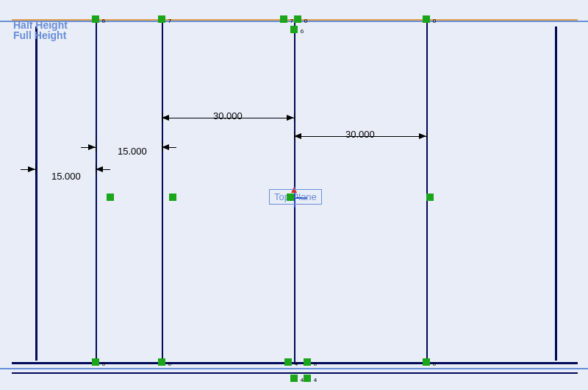 This screenshot has height=390, width=588. I want to click on constraint-index-12: 4, so click(315, 380).